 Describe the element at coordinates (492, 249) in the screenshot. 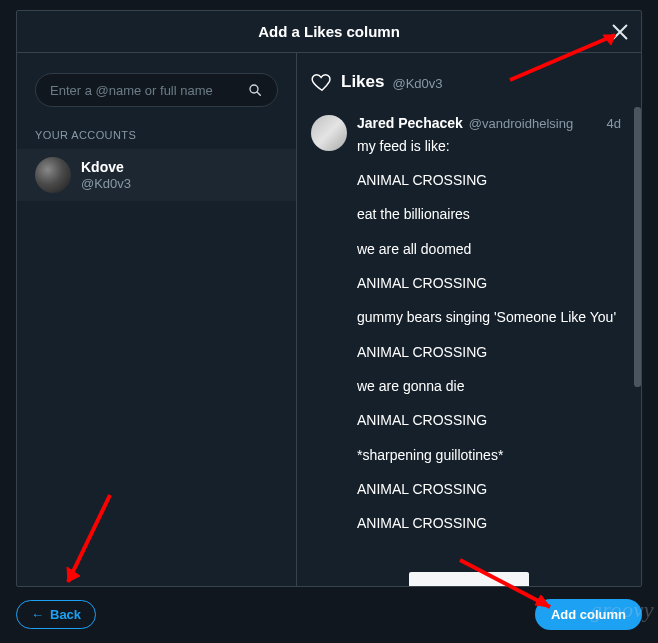

I see `tweet-line: we are all doomed` at that location.